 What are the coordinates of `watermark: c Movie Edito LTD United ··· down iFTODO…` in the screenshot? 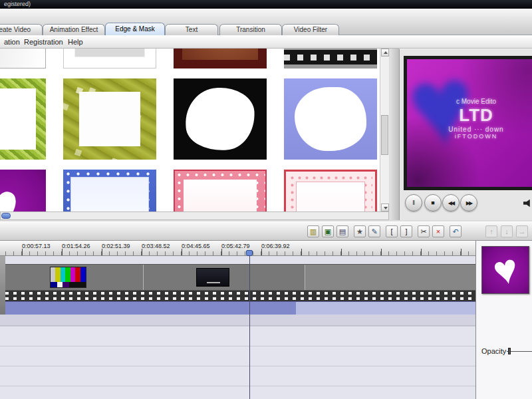 It's located at (476, 118).